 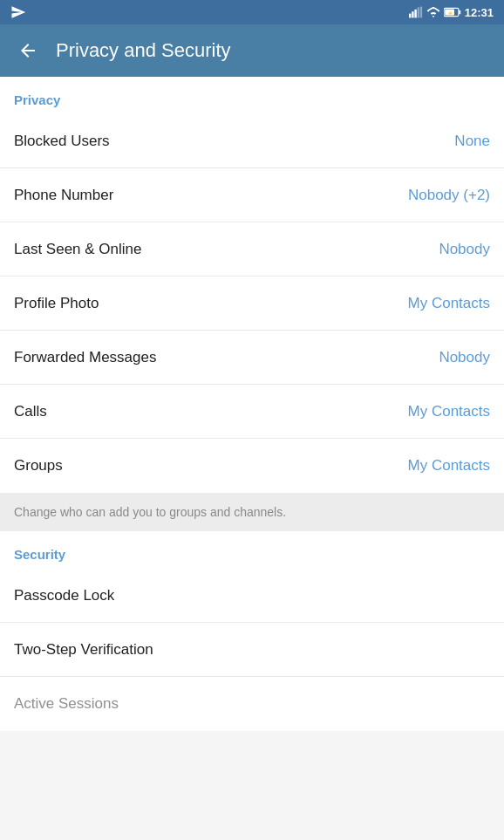 What do you see at coordinates (252, 141) in the screenshot?
I see `blocked-users-row: Blocked Users None` at bounding box center [252, 141].